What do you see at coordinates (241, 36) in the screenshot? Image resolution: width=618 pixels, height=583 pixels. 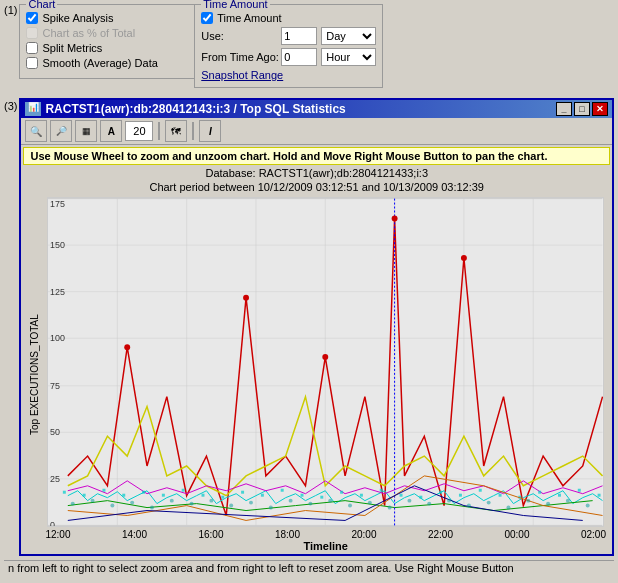 I see `use-label: Use:` at bounding box center [241, 36].